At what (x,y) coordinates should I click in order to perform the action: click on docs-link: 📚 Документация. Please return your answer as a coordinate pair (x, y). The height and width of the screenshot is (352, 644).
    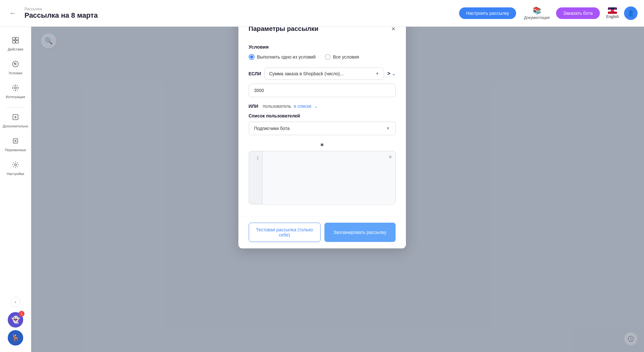
    Looking at the image, I should click on (537, 13).